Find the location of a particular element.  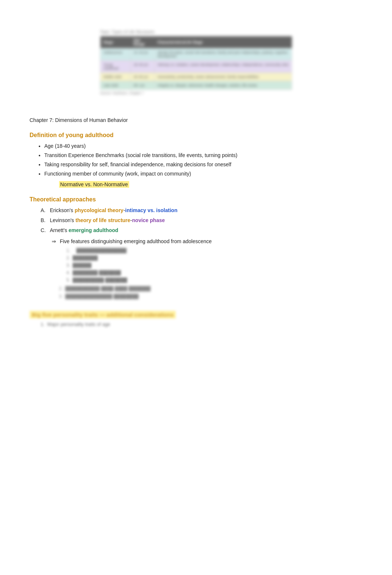

item-label: Levinson's is located at coordinates (63, 220).